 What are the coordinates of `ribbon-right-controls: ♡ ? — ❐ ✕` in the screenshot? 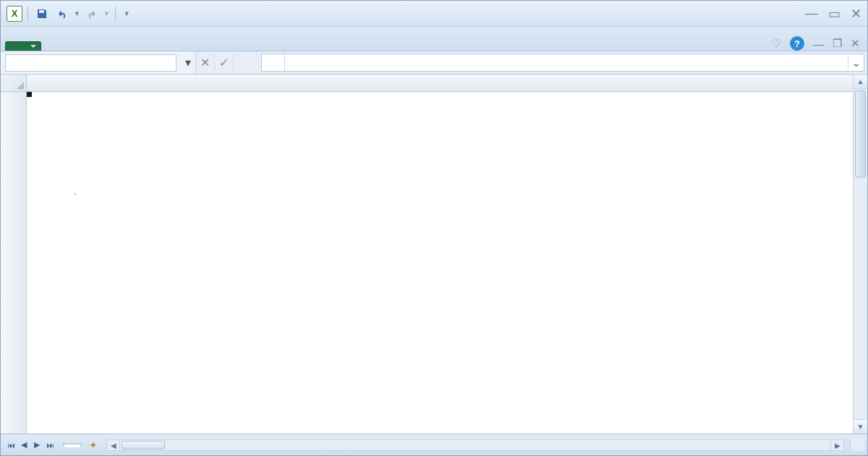 It's located at (820, 43).